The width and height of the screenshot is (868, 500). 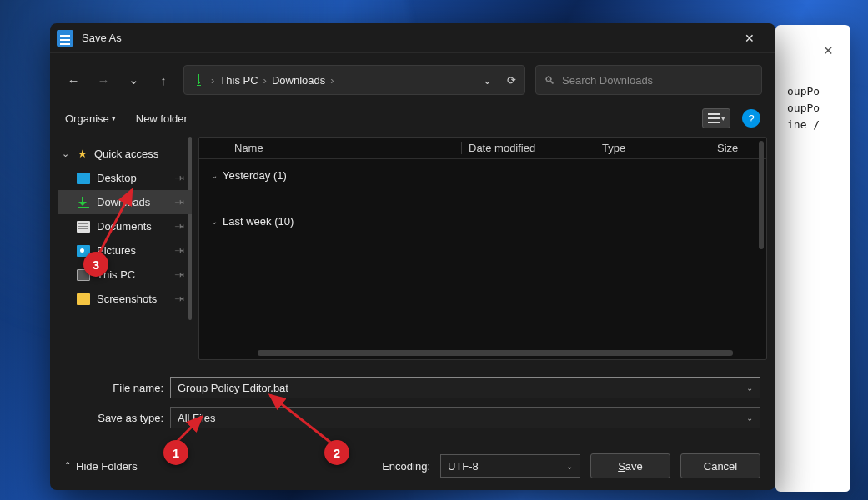 What do you see at coordinates (102, 38) in the screenshot?
I see `dialog-title: Save As` at bounding box center [102, 38].